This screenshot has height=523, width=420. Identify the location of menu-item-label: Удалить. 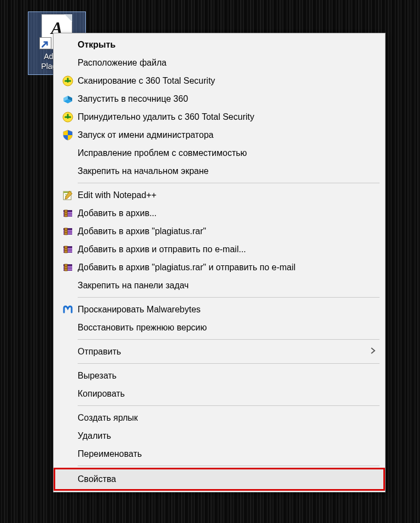
(227, 436).